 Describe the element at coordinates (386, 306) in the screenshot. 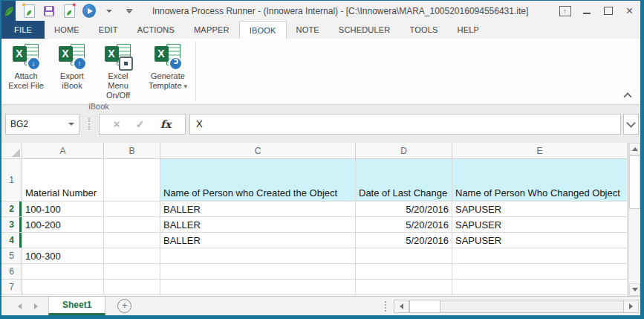

I see `tab-scrollbar-splitter` at that location.